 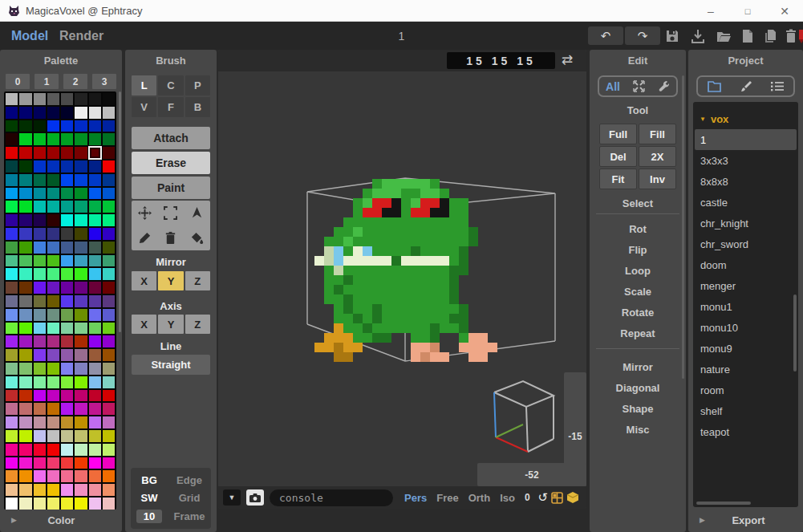 I want to click on color-pen-icon, so click(x=801, y=36).